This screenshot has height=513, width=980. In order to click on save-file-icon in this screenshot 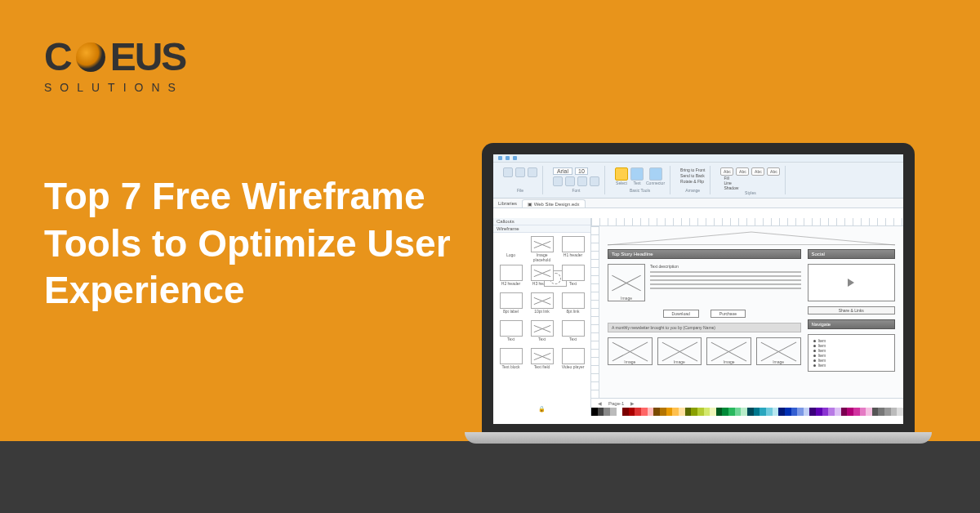, I will do `click(532, 172)`.